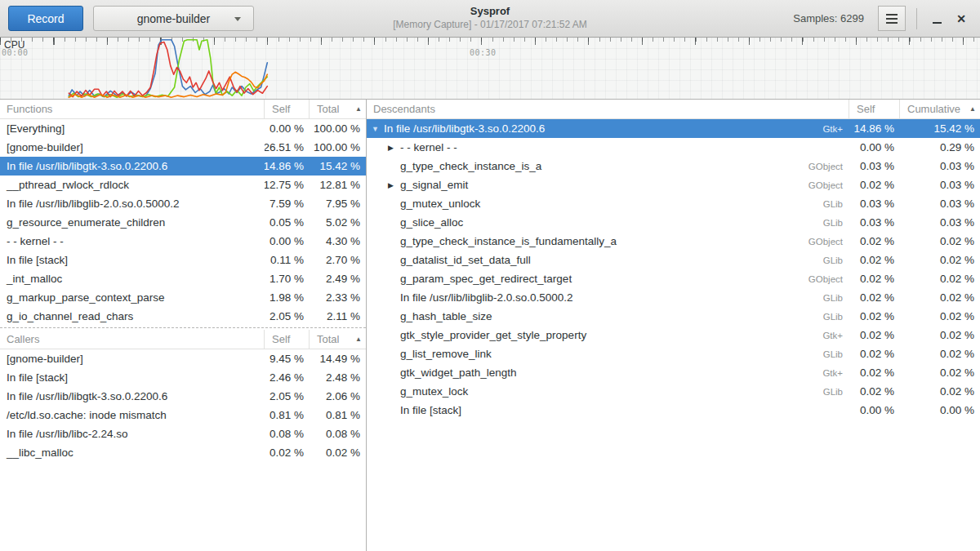  What do you see at coordinates (673, 260) in the screenshot?
I see `table-row: g_datalist_id_set_data_fullGLib0.02 %0.0…` at bounding box center [673, 260].